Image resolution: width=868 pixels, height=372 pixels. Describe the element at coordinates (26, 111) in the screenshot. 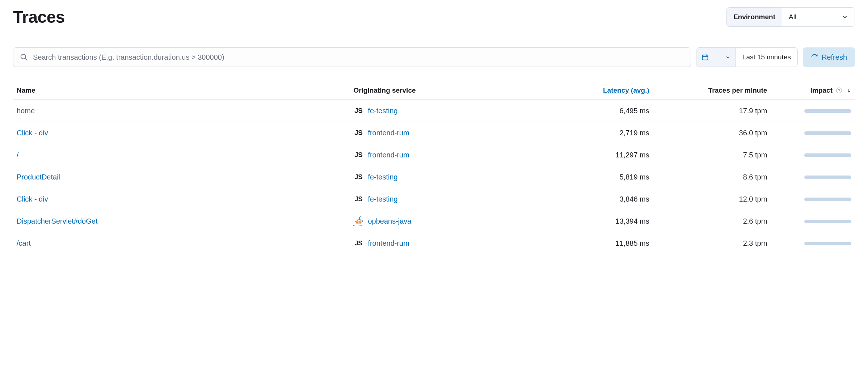

I see `trace-name-link: home` at that location.